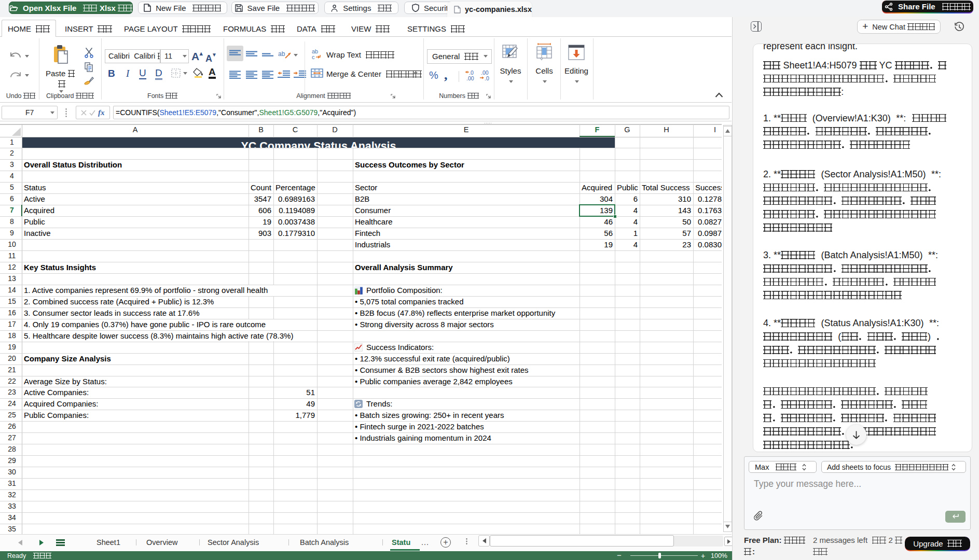 The height and width of the screenshot is (560, 979). I want to click on svg-text: ab, so click(282, 54).